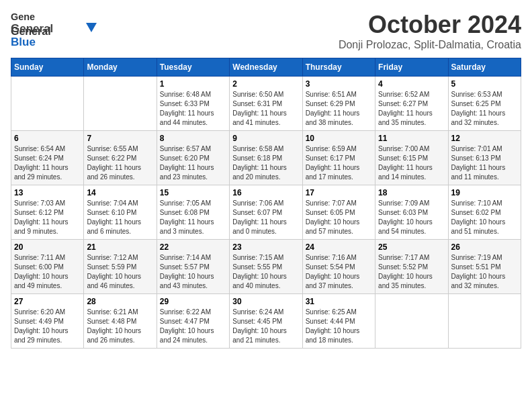  Describe the element at coordinates (411, 272) in the screenshot. I see `day-info: Sunrise: 7:17 AM Sunset: 5:52 PM Dayligh…` at that location.